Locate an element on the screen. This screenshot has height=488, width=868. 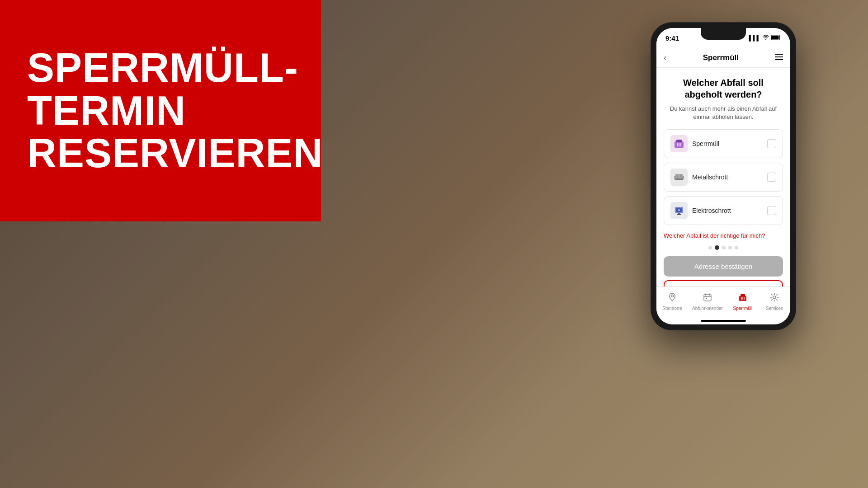
tab-standorte: Standorte is located at coordinates (672, 302).